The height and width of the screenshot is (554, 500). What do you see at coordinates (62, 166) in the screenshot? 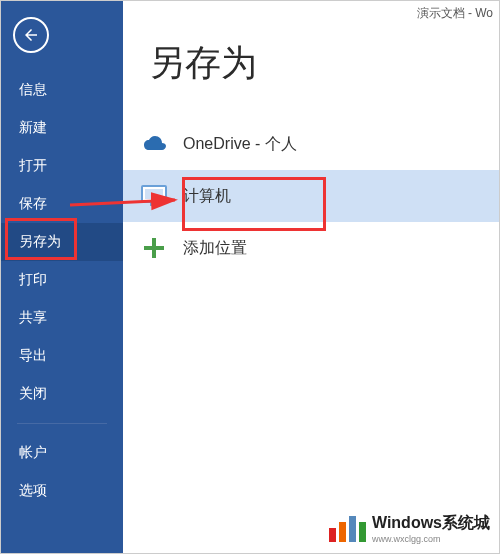
I see `nav-open: 打开` at bounding box center [62, 166].